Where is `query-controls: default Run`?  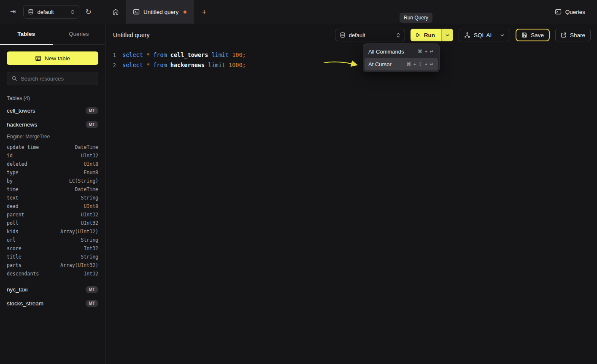 query-controls: default Run is located at coordinates (463, 35).